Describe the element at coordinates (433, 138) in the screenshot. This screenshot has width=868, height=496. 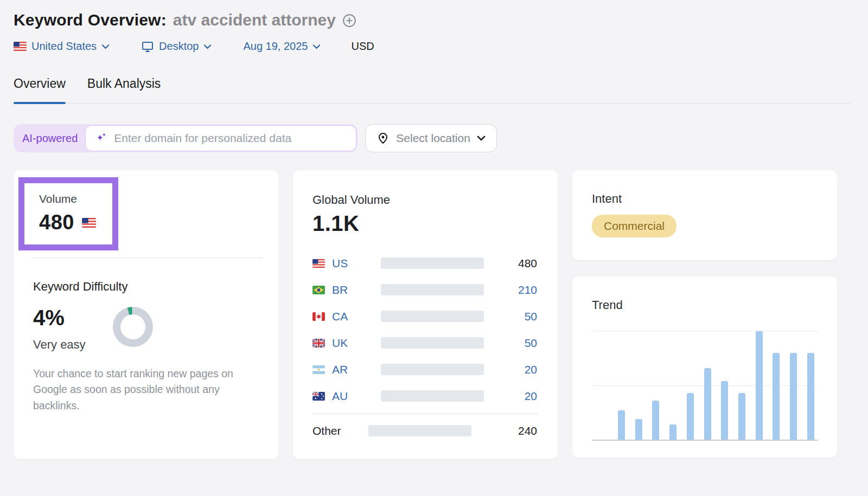
I see `select-location-label: Select location` at that location.